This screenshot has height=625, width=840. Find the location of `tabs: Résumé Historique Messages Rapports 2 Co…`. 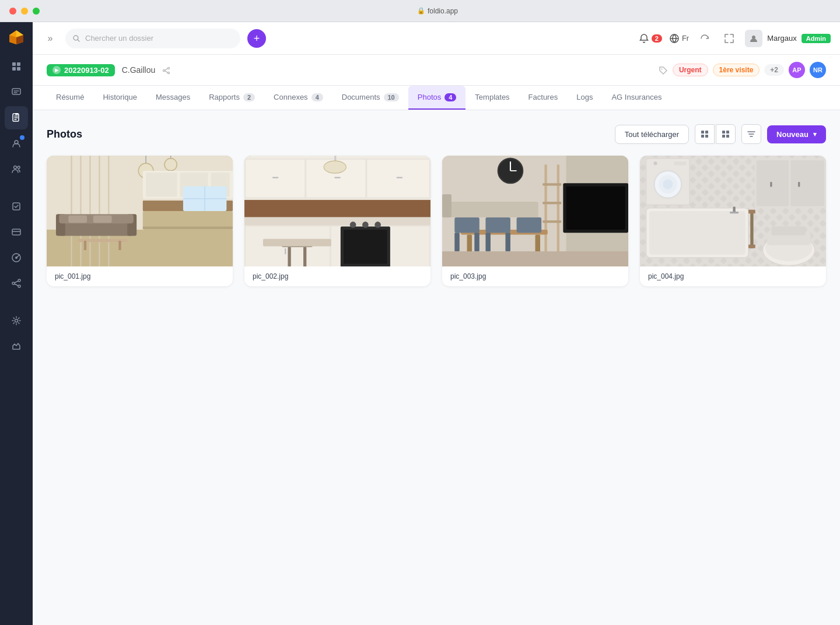

tabs: Résumé Historique Messages Rapports 2 Co… is located at coordinates (436, 98).